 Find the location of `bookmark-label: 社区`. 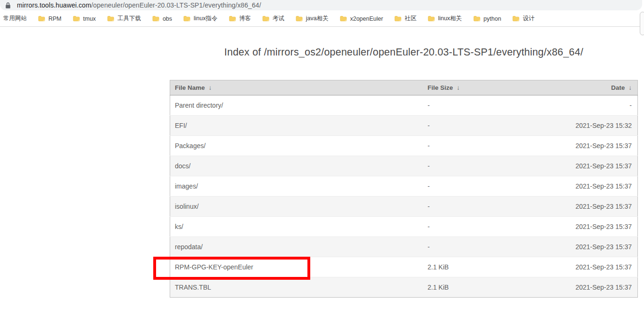

bookmark-label: 社区 is located at coordinates (411, 19).